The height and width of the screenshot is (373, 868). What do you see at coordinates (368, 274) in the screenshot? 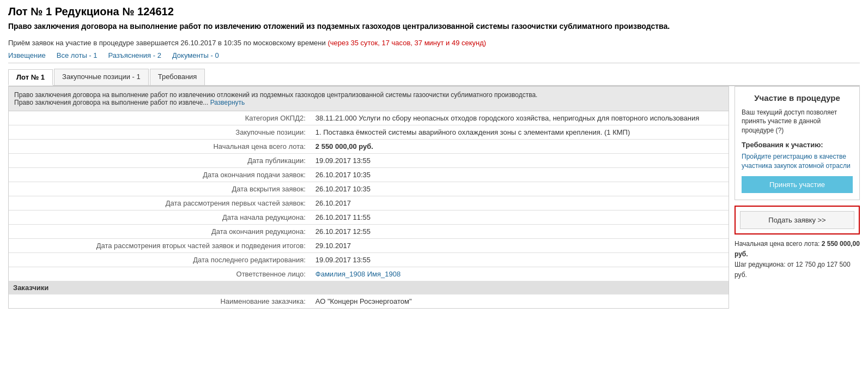
I see `table-row: Ответственное лицо: Фамилия_1908 Имя_190…` at bounding box center [368, 274].